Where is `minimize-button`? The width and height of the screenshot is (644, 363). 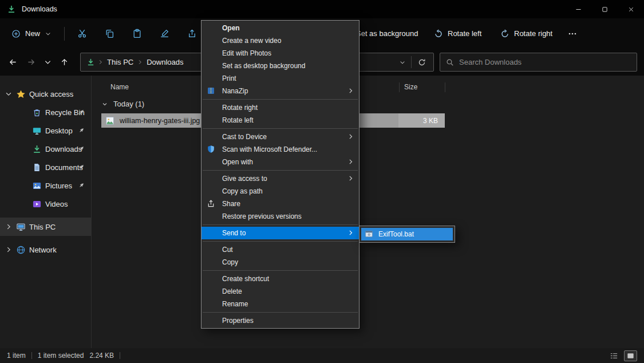
minimize-button is located at coordinates (578, 9).